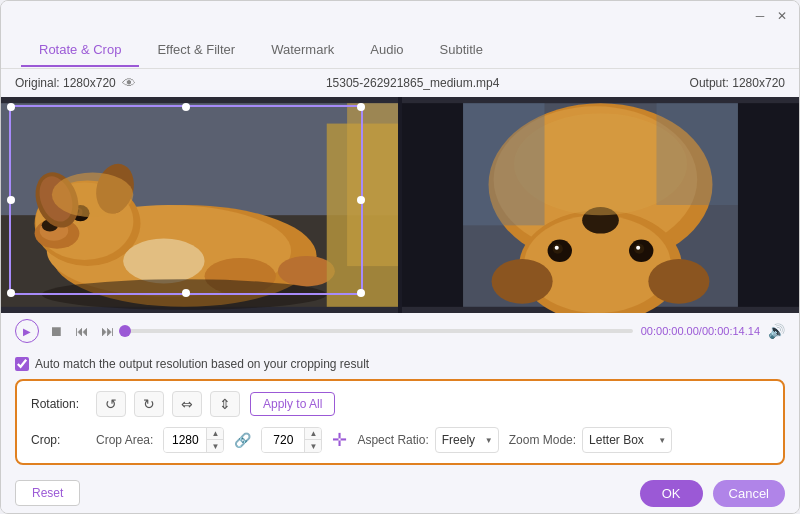 This screenshot has height=514, width=800. Describe the element at coordinates (56, 331) in the screenshot. I see `stop-button: ⏹` at that location.